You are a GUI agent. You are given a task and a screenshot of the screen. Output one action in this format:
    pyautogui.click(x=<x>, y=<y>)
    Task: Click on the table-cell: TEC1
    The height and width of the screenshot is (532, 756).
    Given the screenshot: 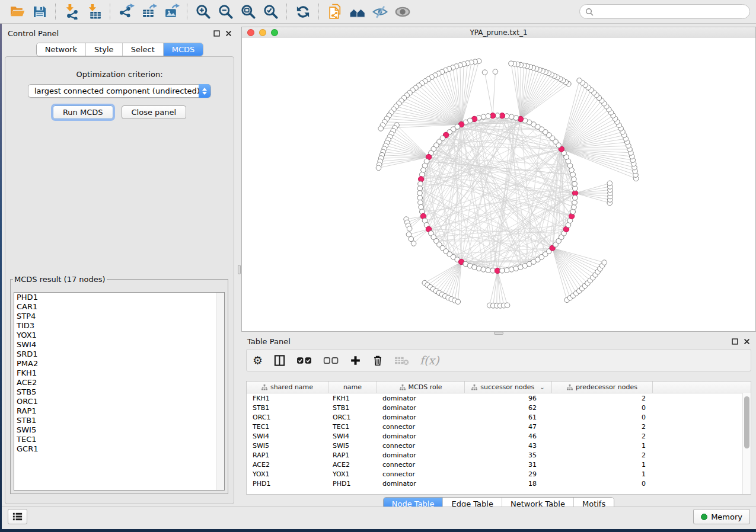 What is the action you would take?
    pyautogui.click(x=353, y=427)
    